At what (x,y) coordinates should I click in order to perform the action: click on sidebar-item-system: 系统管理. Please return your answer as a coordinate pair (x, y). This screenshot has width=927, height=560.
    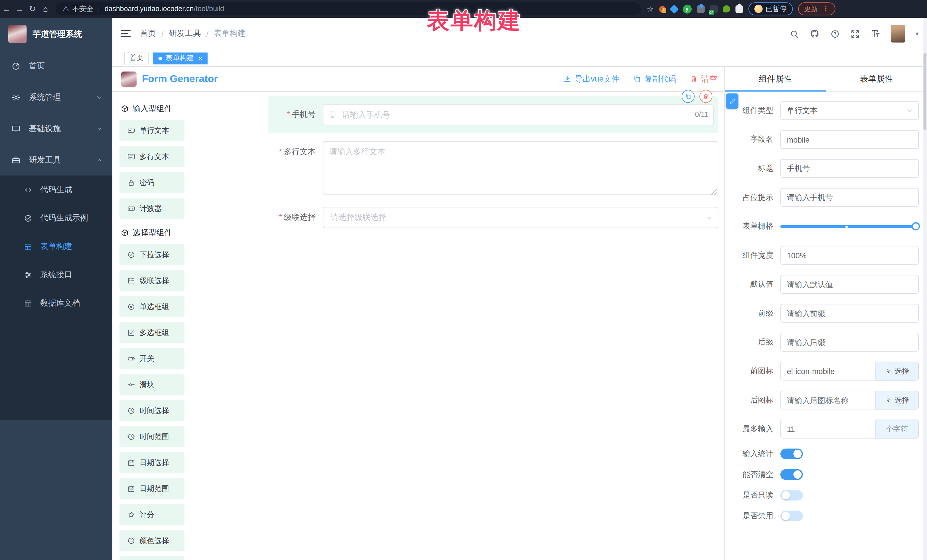
    Looking at the image, I should click on (56, 97).